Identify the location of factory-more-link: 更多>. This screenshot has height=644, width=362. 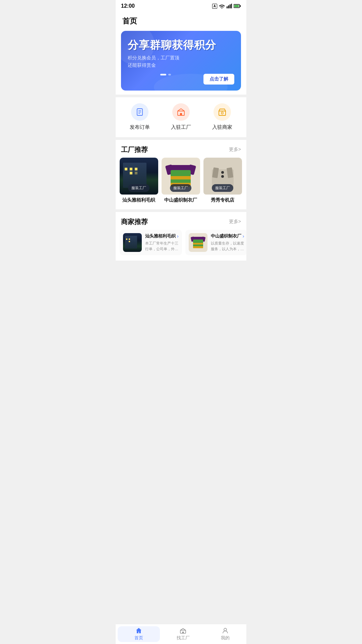
(235, 150).